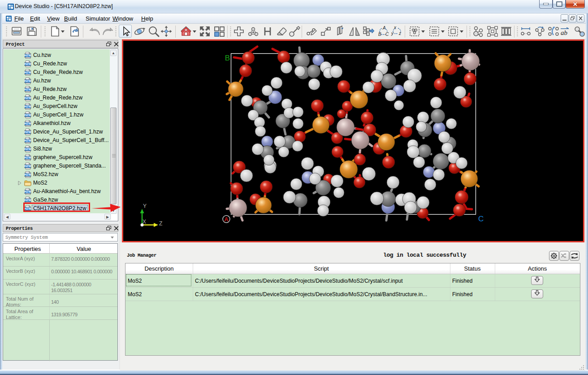 This screenshot has width=588, height=375. What do you see at coordinates (144, 222) in the screenshot?
I see `svg-text: X` at bounding box center [144, 222].